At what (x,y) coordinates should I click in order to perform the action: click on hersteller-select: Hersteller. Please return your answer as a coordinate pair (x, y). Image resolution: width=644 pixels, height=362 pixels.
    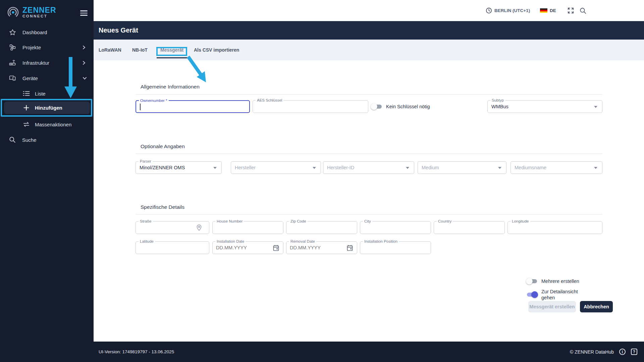
    Looking at the image, I should click on (276, 168).